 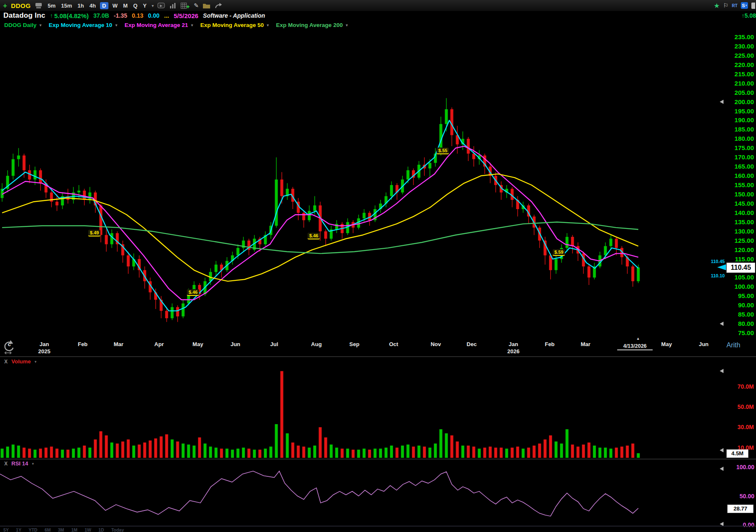 I want to click on volume-panel-title: Volume, so click(x=21, y=362).